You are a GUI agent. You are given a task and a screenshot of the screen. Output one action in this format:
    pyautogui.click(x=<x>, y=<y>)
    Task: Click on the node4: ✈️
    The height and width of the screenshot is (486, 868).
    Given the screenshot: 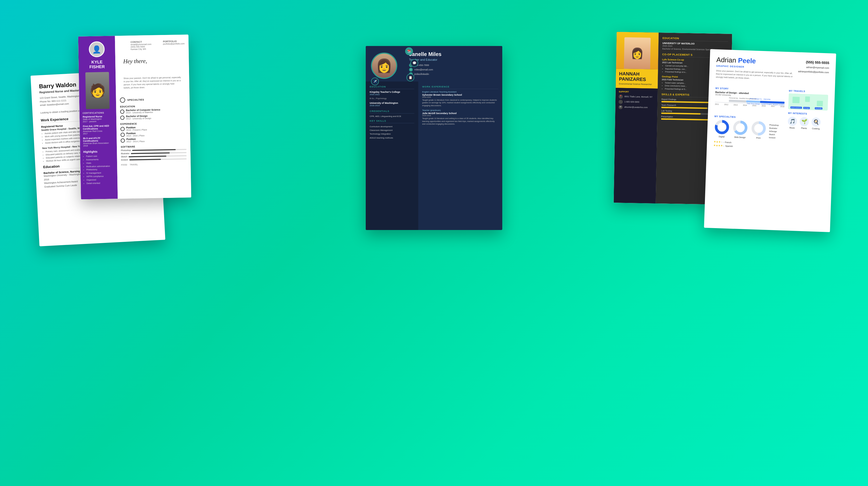 What is the action you would take?
    pyautogui.click(x=375, y=82)
    